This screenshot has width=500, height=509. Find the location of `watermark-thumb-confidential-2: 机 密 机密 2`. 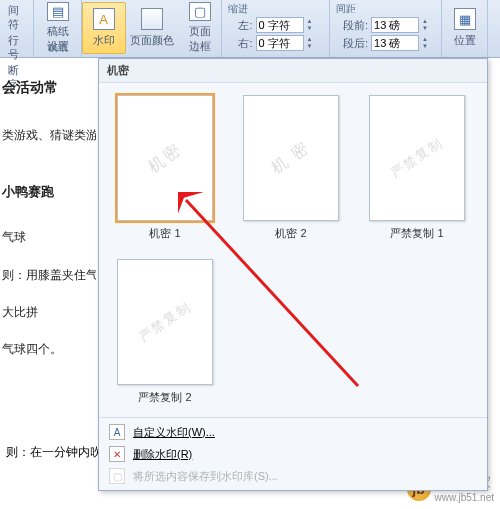

watermark-thumb-confidential-2: 机 密 机密 2 is located at coordinates (291, 168).